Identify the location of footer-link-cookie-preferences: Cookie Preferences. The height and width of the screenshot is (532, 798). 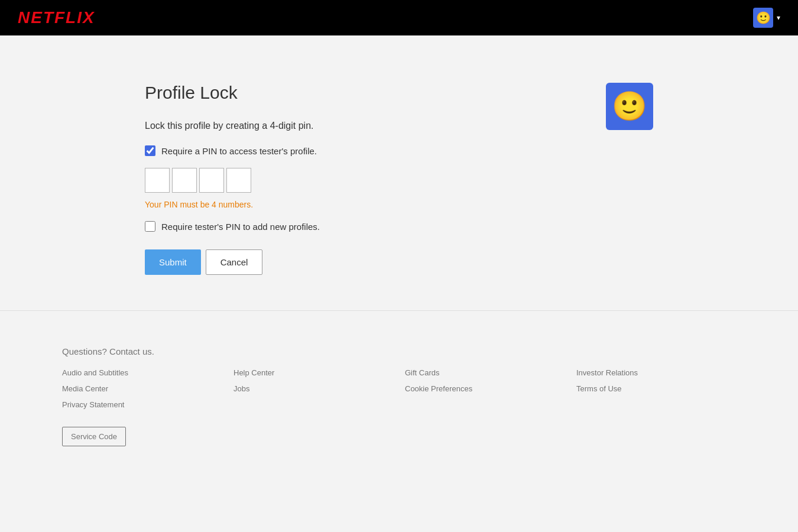
(485, 389).